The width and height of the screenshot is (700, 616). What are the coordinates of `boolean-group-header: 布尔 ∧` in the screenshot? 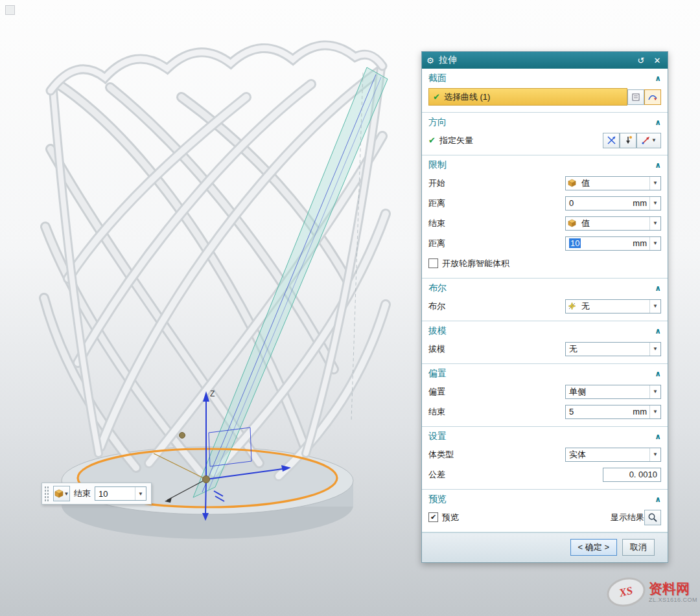 It's located at (544, 288).